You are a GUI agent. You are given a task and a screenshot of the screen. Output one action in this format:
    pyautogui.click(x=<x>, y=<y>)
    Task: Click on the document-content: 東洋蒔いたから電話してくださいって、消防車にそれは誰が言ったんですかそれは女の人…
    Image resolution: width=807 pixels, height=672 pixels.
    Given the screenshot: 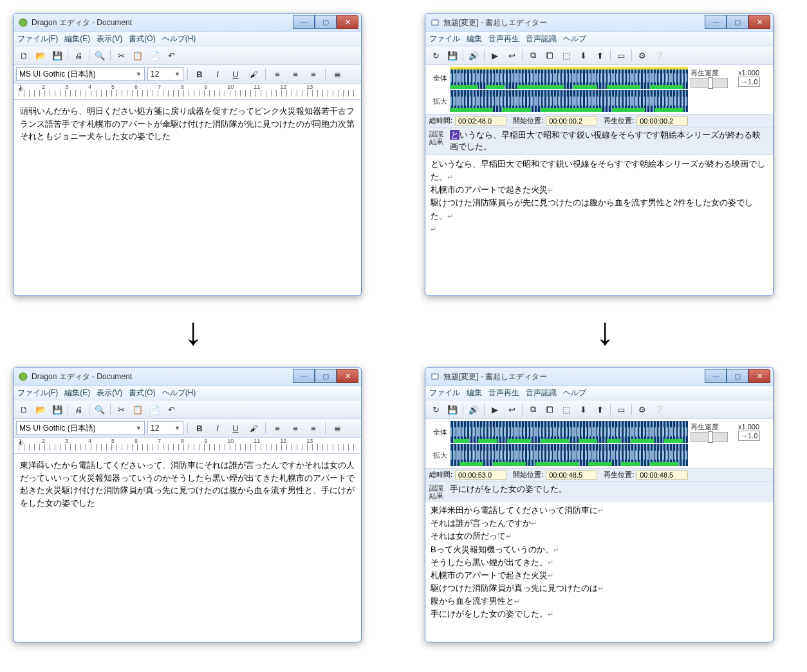 What is the action you would take?
    pyautogui.click(x=187, y=527)
    